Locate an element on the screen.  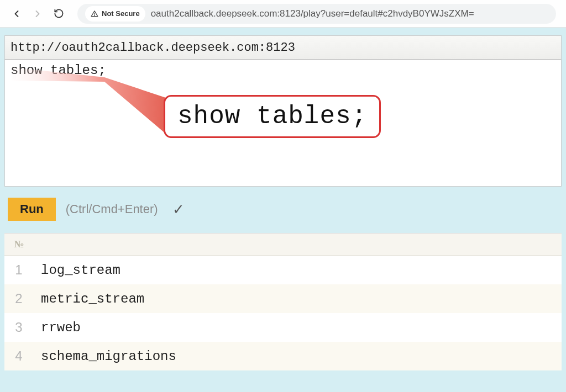
row-number: 3 is located at coordinates (19, 327).